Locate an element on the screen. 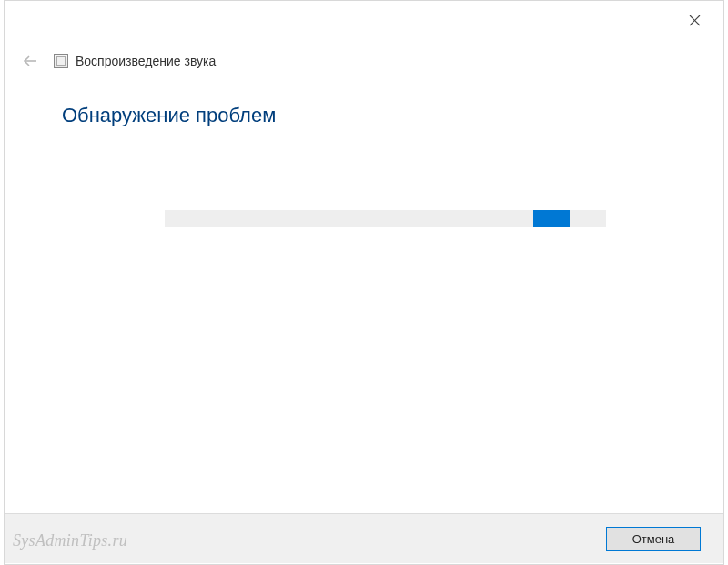  progress-chunk is located at coordinates (551, 218).